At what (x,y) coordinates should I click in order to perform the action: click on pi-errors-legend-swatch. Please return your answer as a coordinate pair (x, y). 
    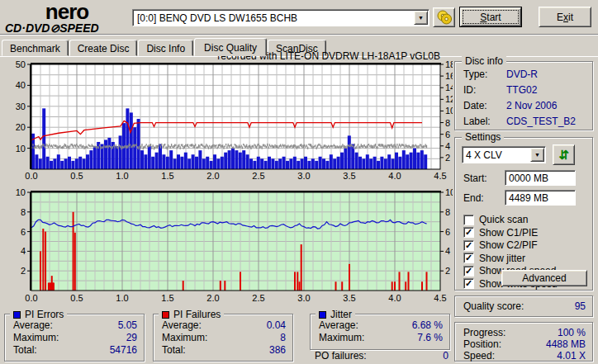
    Looking at the image, I should click on (17, 315).